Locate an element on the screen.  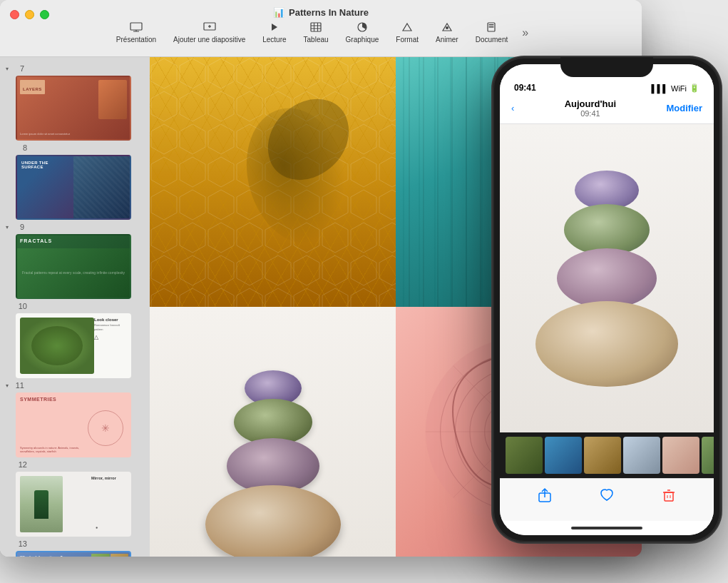
slide-thumb-13: Why look for patterns? Understanding pat… is located at coordinates (73, 554).